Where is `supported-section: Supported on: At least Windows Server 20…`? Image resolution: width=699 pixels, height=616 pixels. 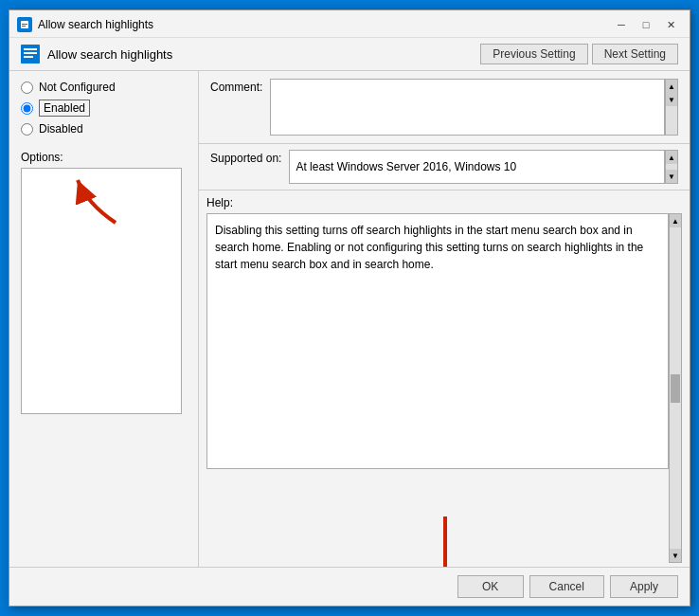 supported-section: Supported on: At least Windows Server 20… is located at coordinates (444, 167).